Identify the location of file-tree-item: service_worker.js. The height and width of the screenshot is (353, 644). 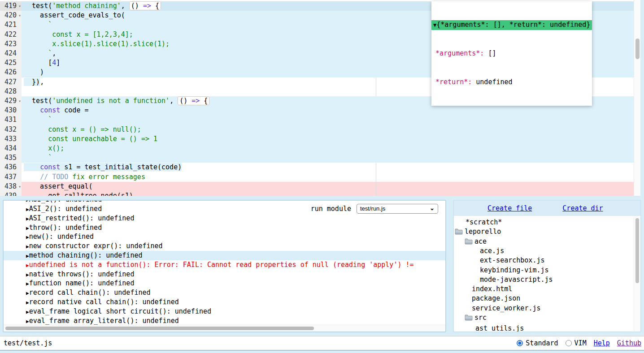
(544, 308).